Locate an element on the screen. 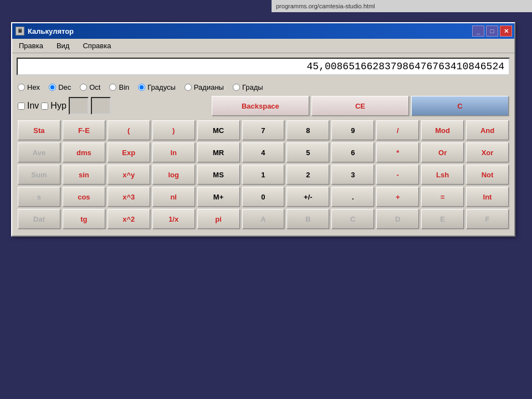 The width and height of the screenshot is (532, 399). window-title: Калькулятор is located at coordinates (51, 31).